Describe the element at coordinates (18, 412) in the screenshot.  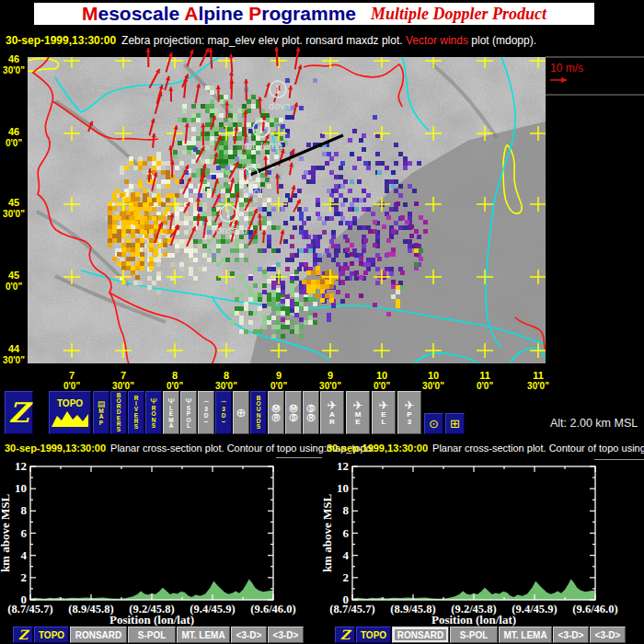
I see `toolbar-button-zebra-logo: Z` at that location.